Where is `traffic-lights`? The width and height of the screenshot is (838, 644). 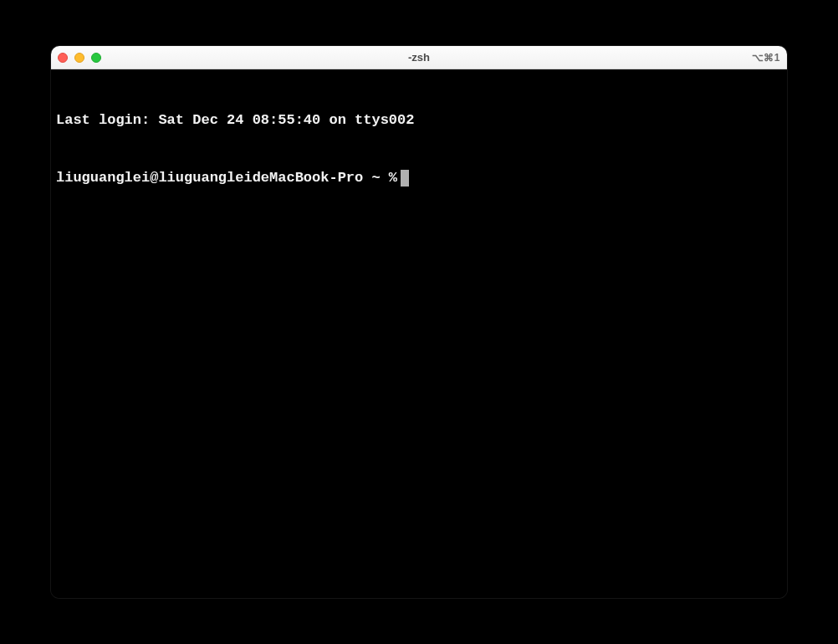
traffic-lights is located at coordinates (79, 58).